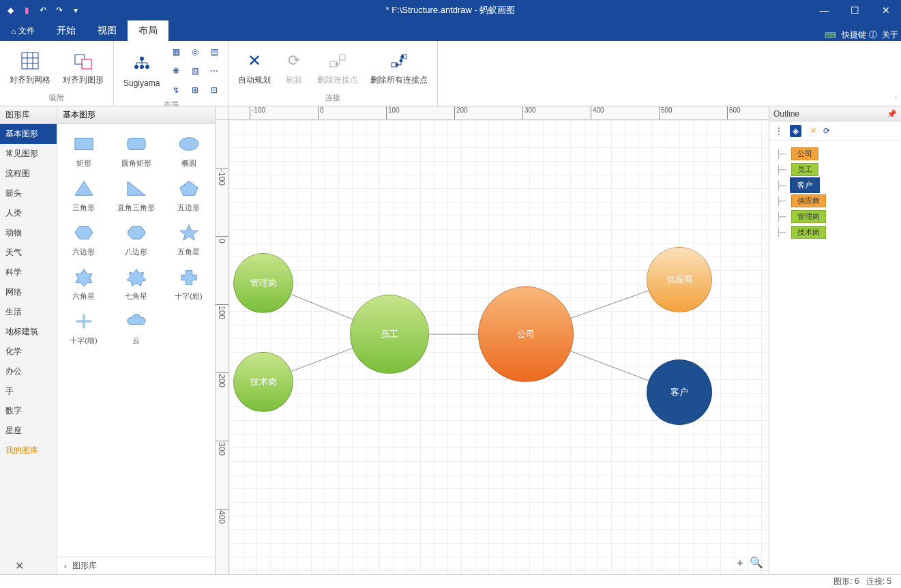 This screenshot has height=588, width=901. What do you see at coordinates (214, 71) in the screenshot?
I see `layout-opt-6: ⋯` at bounding box center [214, 71].